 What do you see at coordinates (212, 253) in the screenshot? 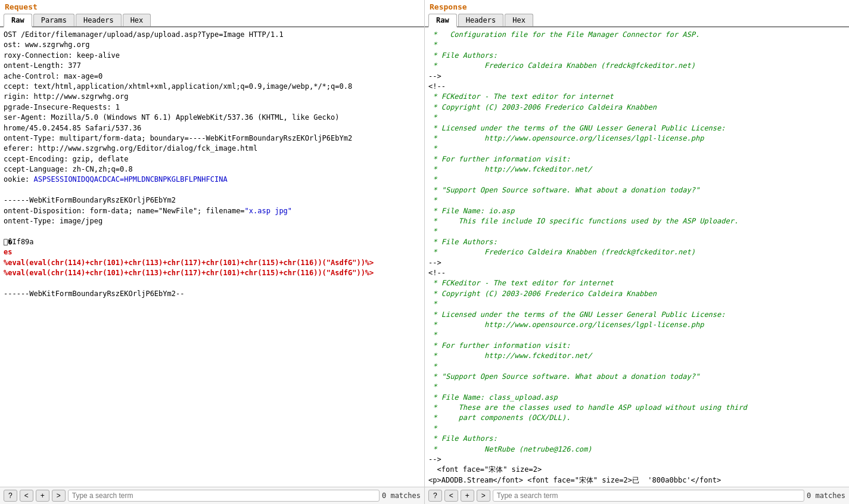
I see `request-line: es` at bounding box center [212, 253].